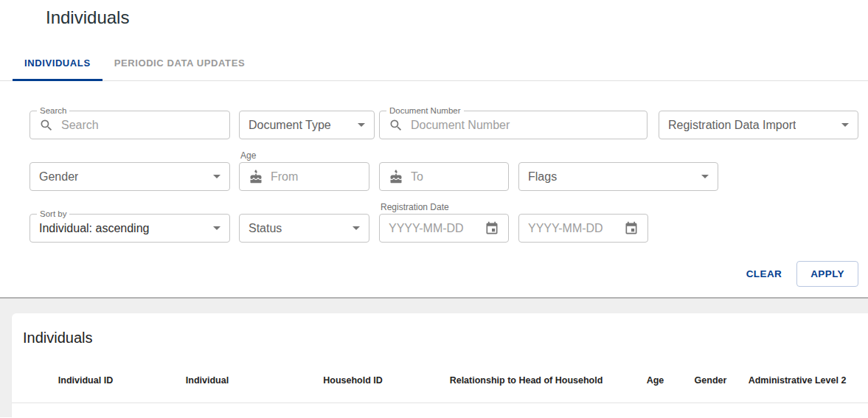  Describe the element at coordinates (455, 177) in the screenshot. I see `age-to-input` at that location.